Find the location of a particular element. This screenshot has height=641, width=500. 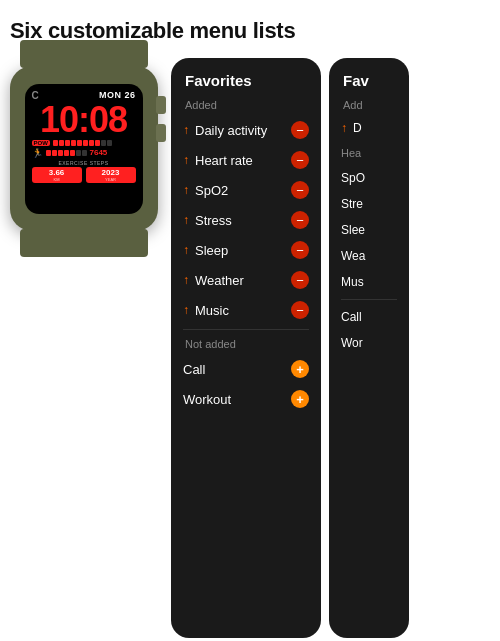

list-item: ↑ Music is located at coordinates (246, 310).